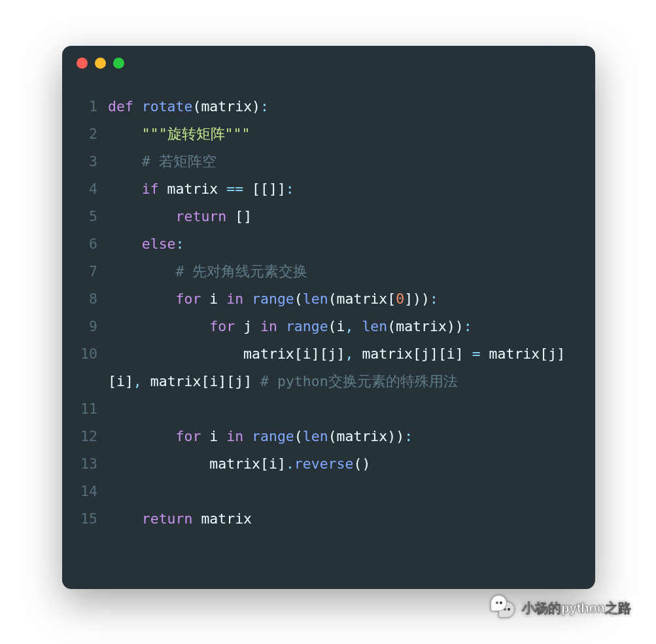 This screenshot has width=656, height=644. I want to click on code-content: for i in range(len(matrix[0])):, so click(343, 299).